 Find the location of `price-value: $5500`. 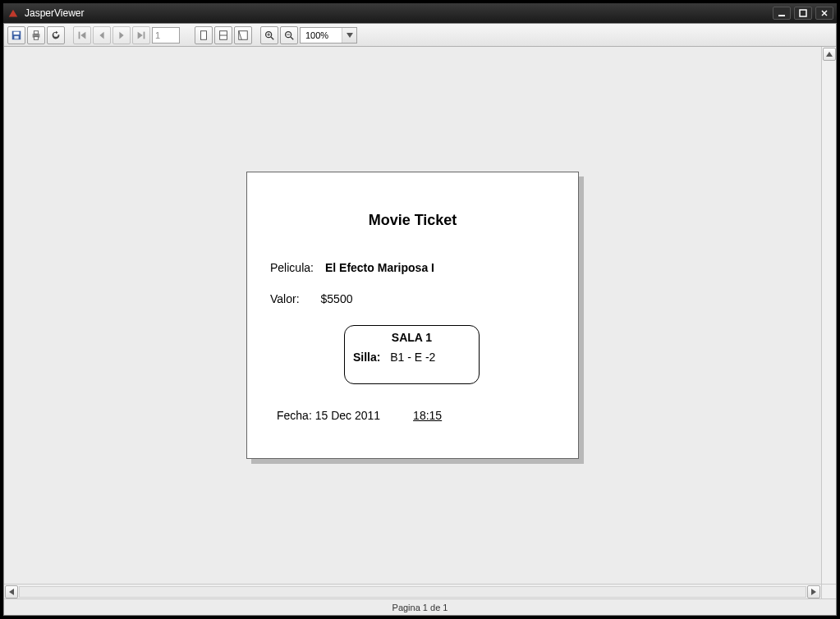

price-value: $5500 is located at coordinates (337, 299).